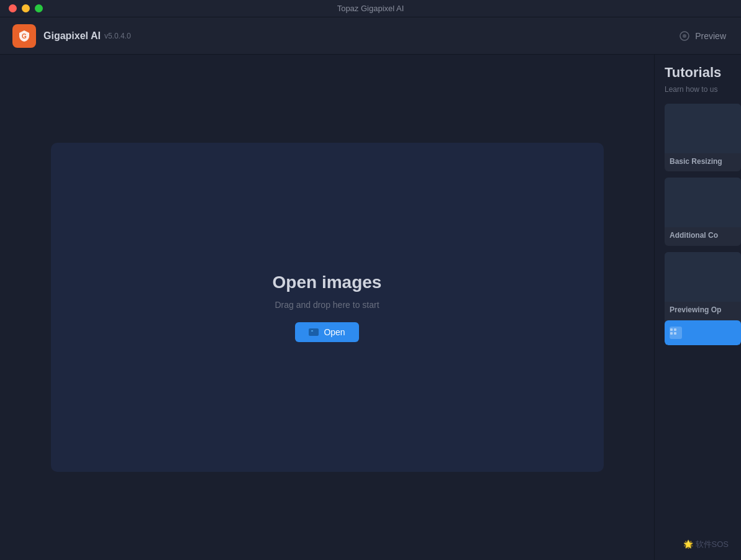 The height and width of the screenshot is (560, 741). I want to click on watermark: 🌟 软件SOS, so click(706, 544).